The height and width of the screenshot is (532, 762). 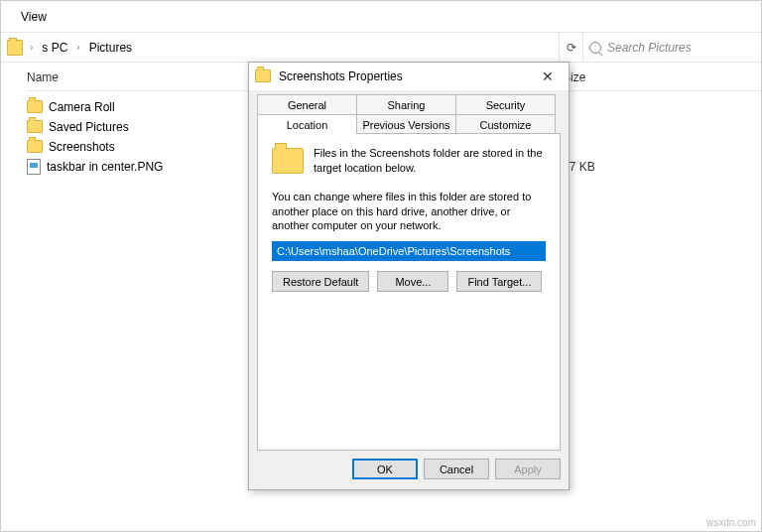 I want to click on file-size: 27 KB, so click(x=612, y=167).